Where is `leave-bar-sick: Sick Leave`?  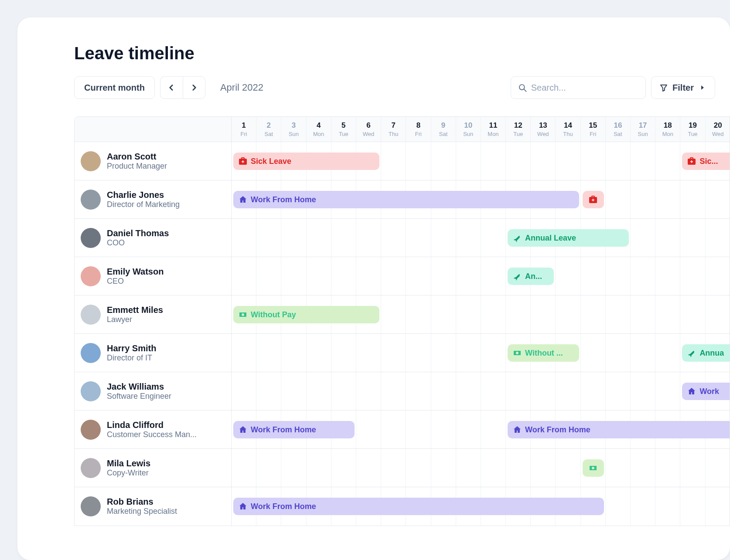 leave-bar-sick: Sick Leave is located at coordinates (306, 161).